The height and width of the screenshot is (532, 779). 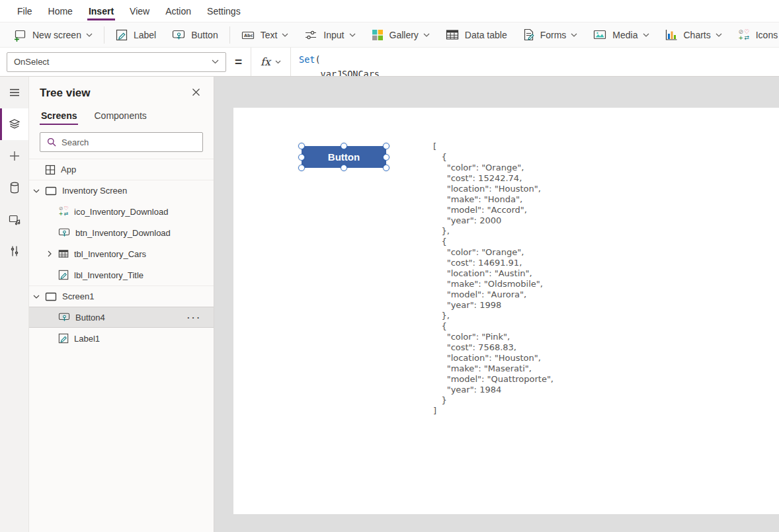 I want to click on tab-screens: Screens, so click(x=59, y=116).